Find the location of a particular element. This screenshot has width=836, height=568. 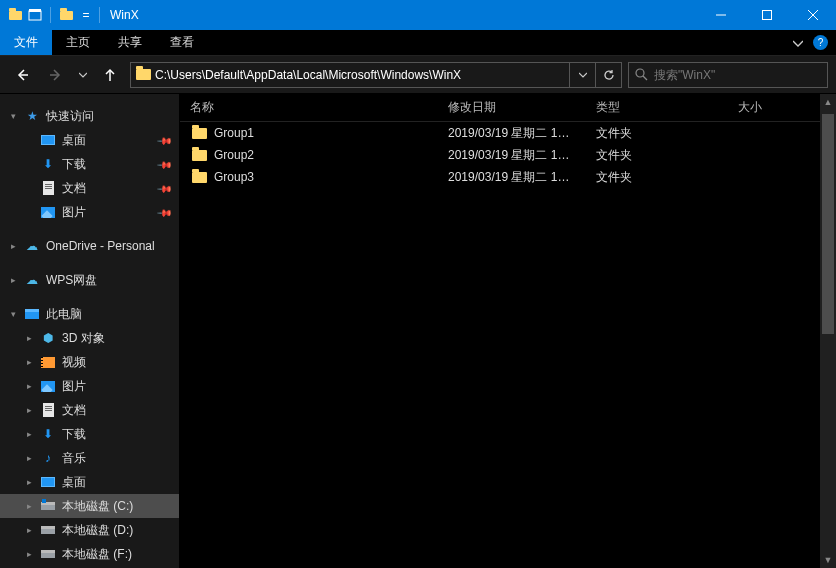

column-date: 修改日期 is located at coordinates (522, 108).